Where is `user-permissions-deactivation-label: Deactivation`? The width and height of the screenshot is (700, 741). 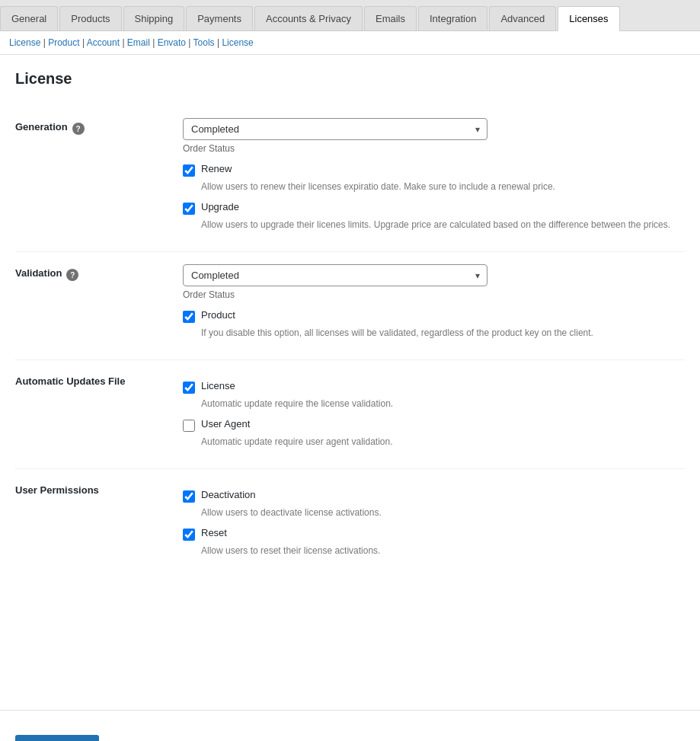
user-permissions-deactivation-label: Deactivation is located at coordinates (229, 495).